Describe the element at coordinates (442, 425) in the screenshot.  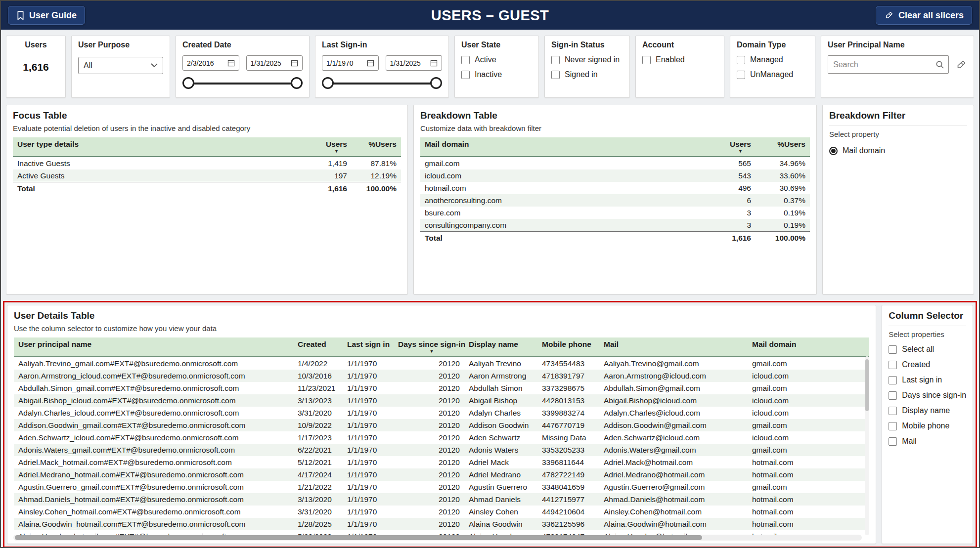
I see `table-row: Addison.Goodwin_gmail.com#EXT#@bsuredemo…` at that location.